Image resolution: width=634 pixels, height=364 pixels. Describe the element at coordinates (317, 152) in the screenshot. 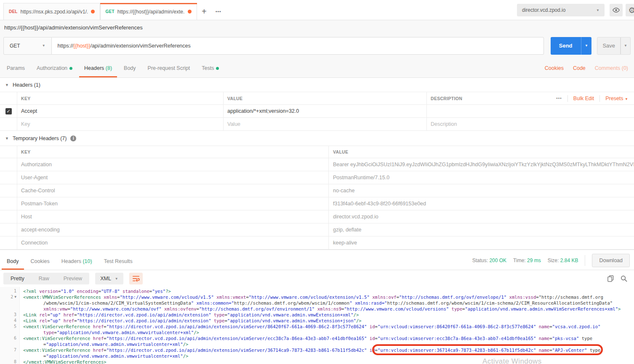

I see `temp-headers-table-header: KEY VALUE` at that location.